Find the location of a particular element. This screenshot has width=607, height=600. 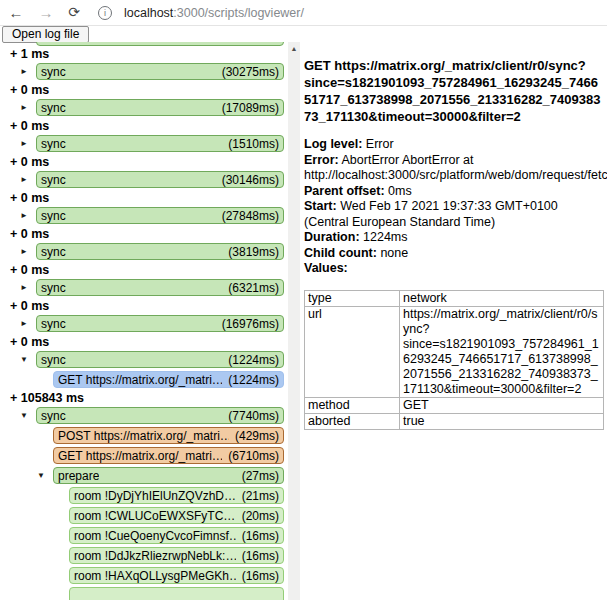

log-entry-bar: sync (1510ms) is located at coordinates (160, 144).